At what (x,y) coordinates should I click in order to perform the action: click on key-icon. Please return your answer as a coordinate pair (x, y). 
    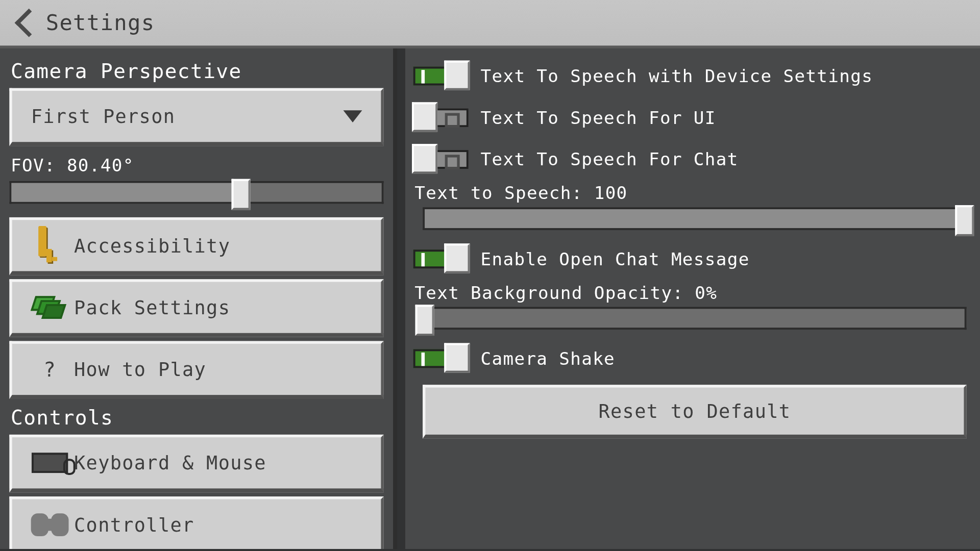
    Looking at the image, I should click on (50, 246).